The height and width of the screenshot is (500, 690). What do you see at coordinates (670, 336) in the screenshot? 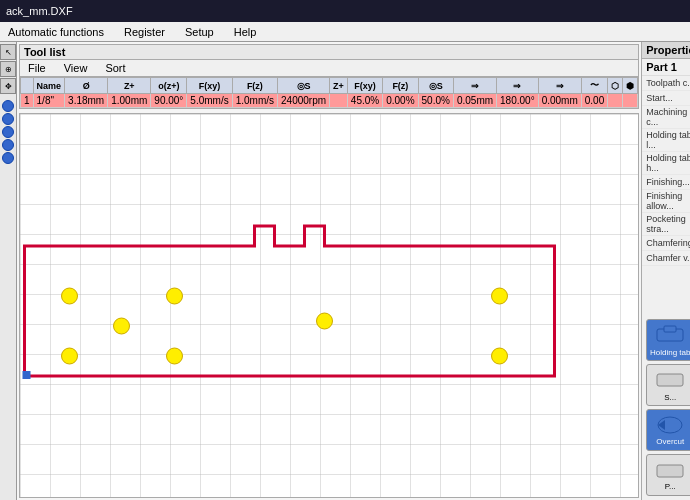
I see `holding-tab-icon` at bounding box center [670, 336].